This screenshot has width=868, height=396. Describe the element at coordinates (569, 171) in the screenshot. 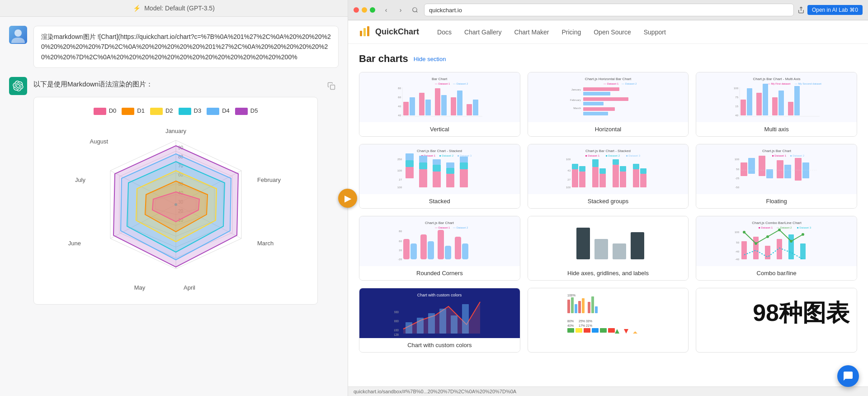

I see `svg-text: 43` at that location.